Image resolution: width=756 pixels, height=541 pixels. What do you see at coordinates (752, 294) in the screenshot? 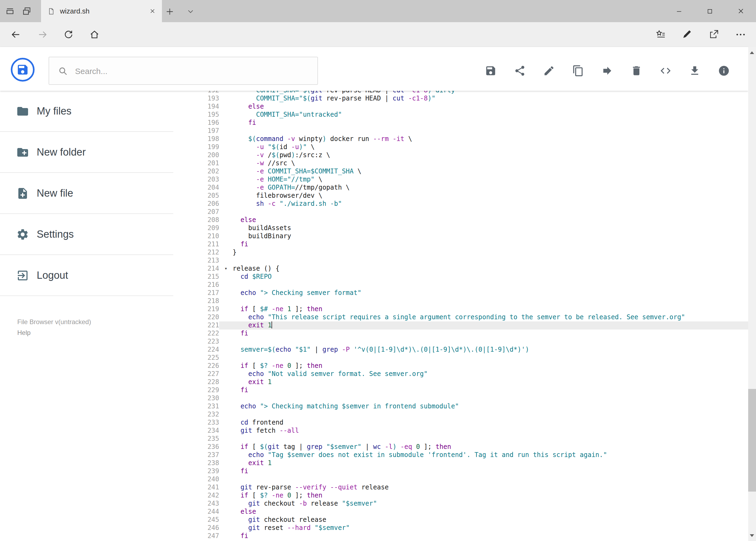
I see `page-scrollbar` at bounding box center [752, 294].